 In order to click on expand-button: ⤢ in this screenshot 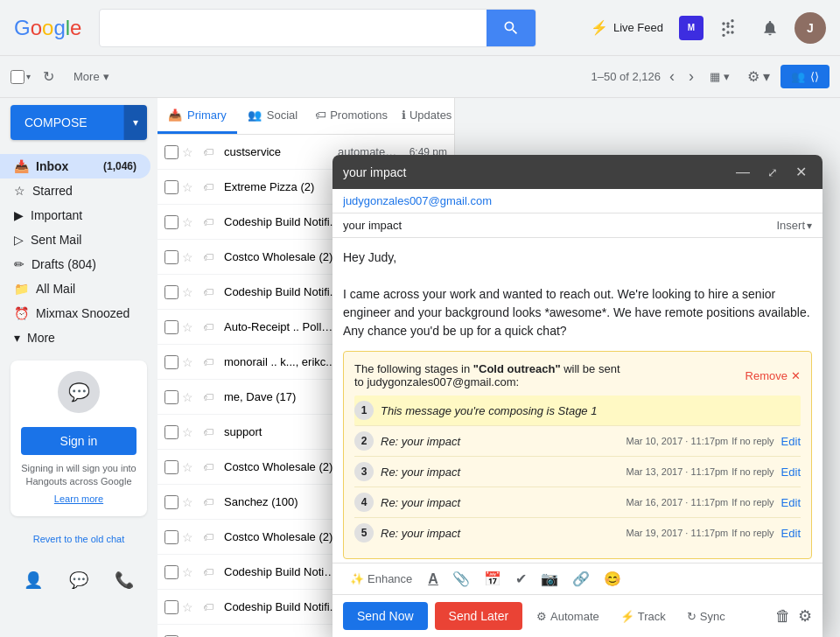, I will do `click(773, 172)`.